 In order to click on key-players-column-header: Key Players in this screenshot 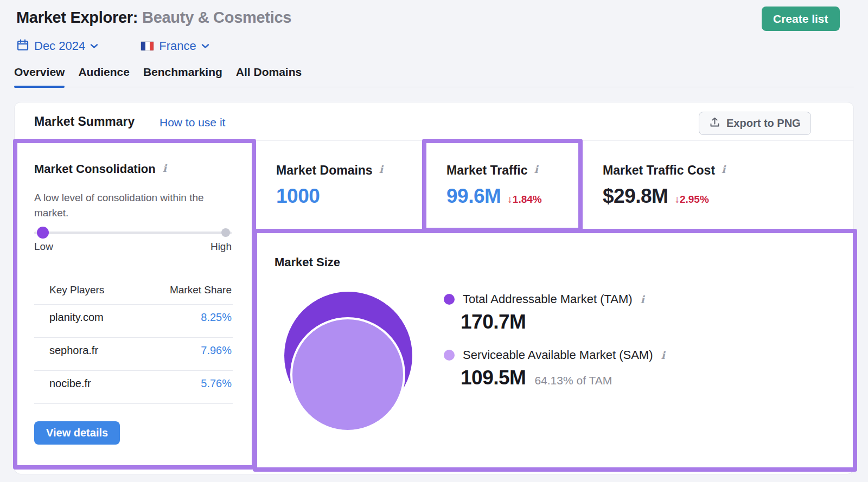, I will do `click(69, 290)`.